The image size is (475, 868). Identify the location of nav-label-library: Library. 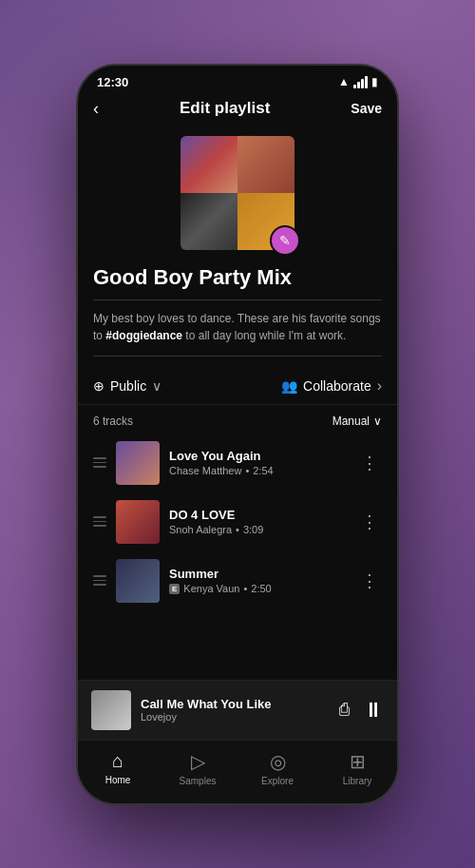
(357, 781).